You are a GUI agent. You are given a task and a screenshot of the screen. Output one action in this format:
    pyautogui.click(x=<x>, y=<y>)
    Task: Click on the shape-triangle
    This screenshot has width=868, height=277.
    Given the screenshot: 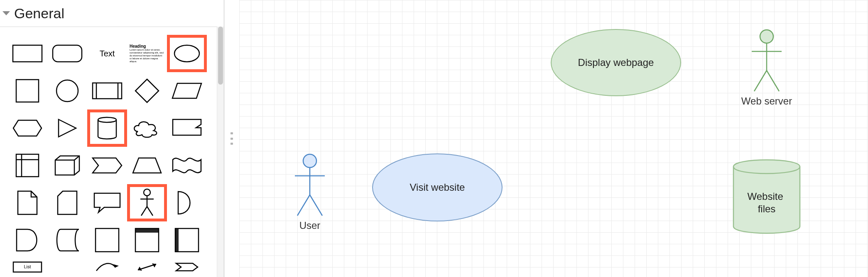 What is the action you would take?
    pyautogui.click(x=67, y=128)
    